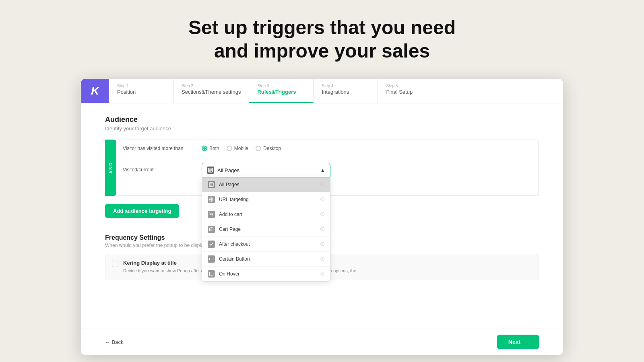  What do you see at coordinates (95, 91) in the screenshot?
I see `logo-k: K` at bounding box center [95, 91].